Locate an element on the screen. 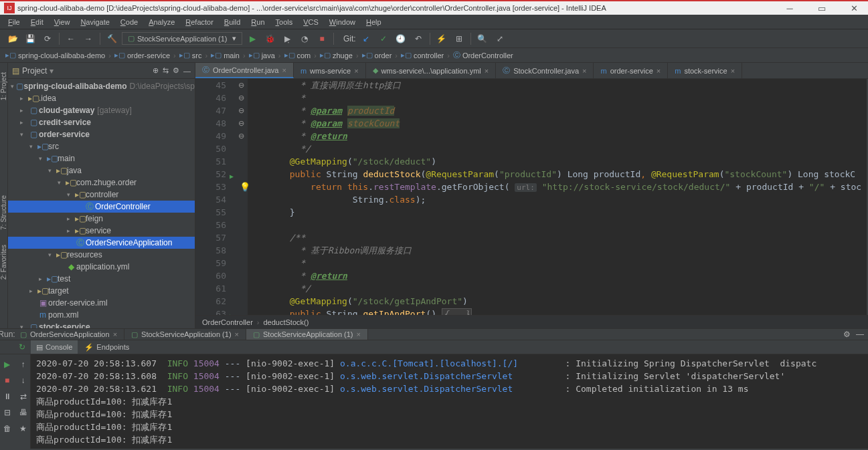 This screenshot has width=868, height=450. run-stop-icon: ■ is located at coordinates (7, 380).